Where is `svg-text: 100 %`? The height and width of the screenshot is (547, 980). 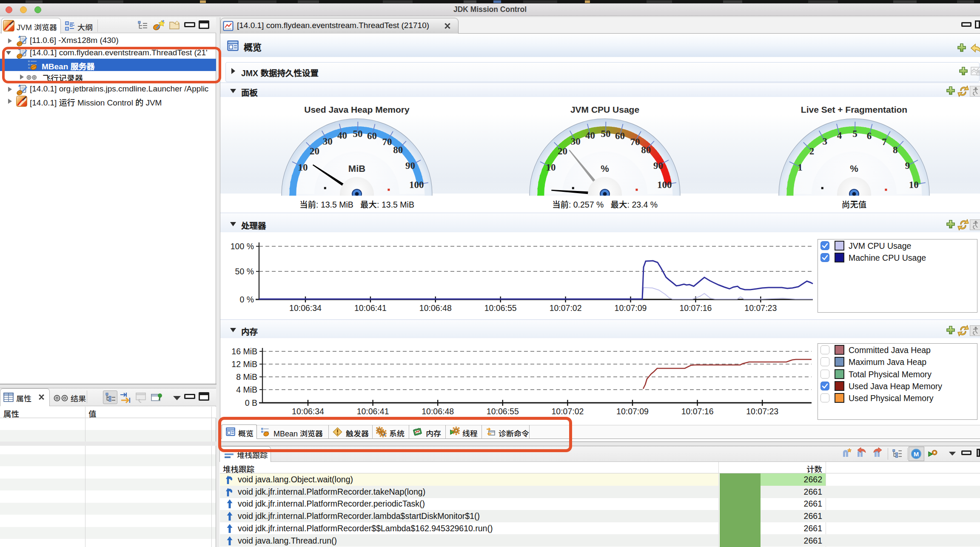
svg-text: 100 % is located at coordinates (242, 246).